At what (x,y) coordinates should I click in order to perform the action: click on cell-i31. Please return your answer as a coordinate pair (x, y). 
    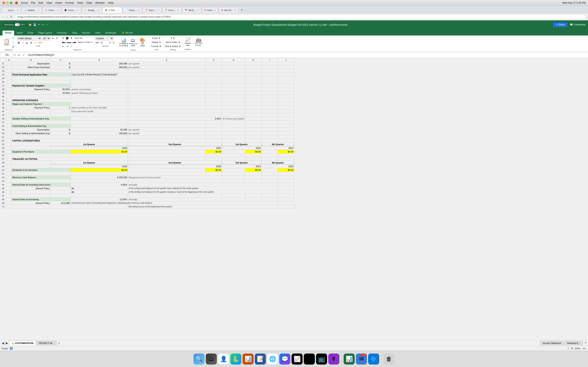
    Looking at the image, I should click on (270, 64).